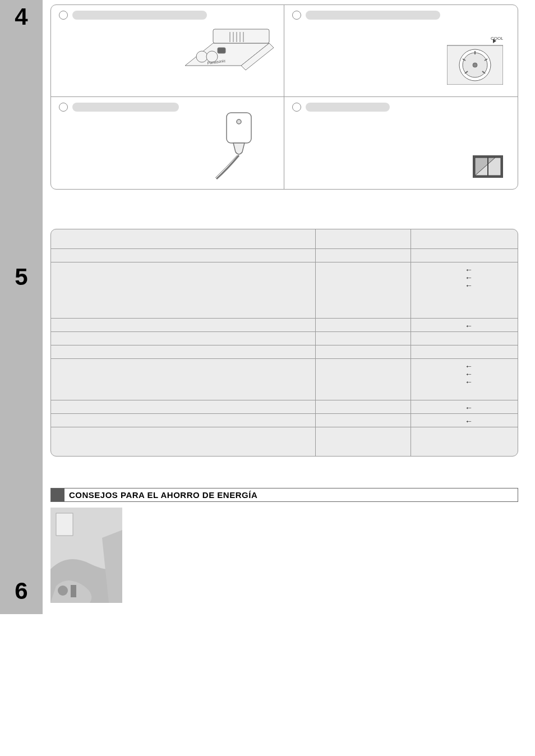 This screenshot has width=535, height=756. Describe the element at coordinates (233, 144) in the screenshot. I see `power-plug-illustration` at that location.